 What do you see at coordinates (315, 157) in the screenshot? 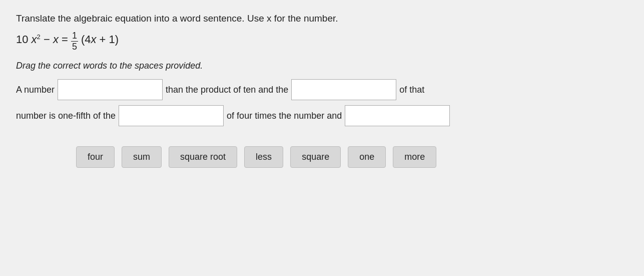
I see `word-chip-w5: square` at bounding box center [315, 157].